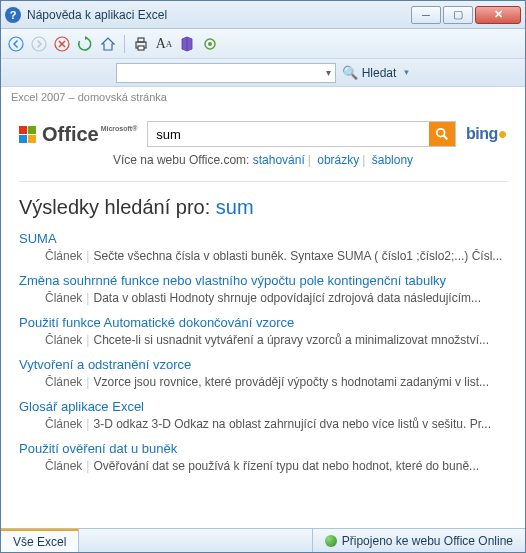 This screenshot has height=553, width=526. I want to click on result-desc: Sečte všechna čísla v oblasti buněk. Syn…, so click(298, 256).